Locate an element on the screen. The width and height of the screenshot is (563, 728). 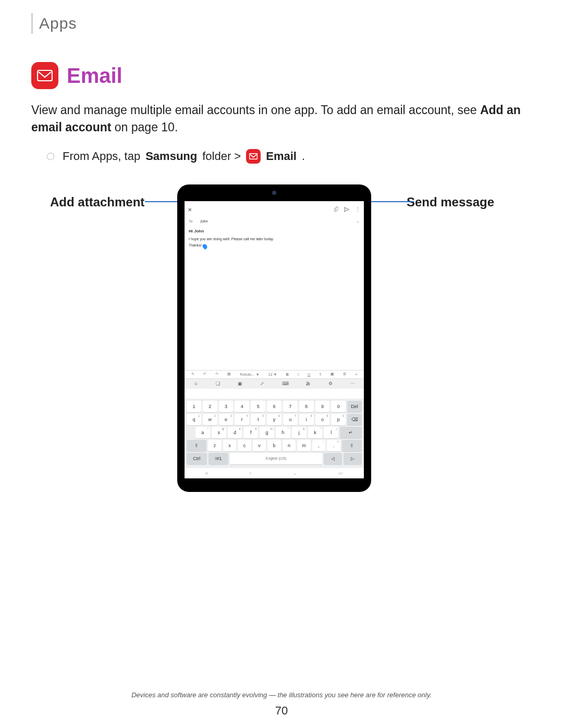
step-row: From Apps, tap Samsung folder > Email. is located at coordinates (289, 156).